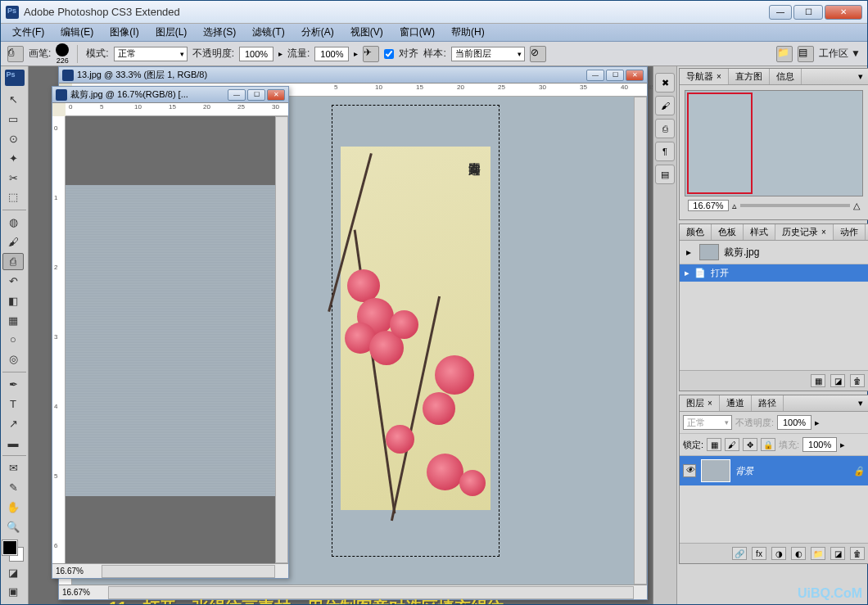 This screenshot has height=605, width=868. I want to click on history-item-open: ▸ 📄 打开, so click(774, 273).